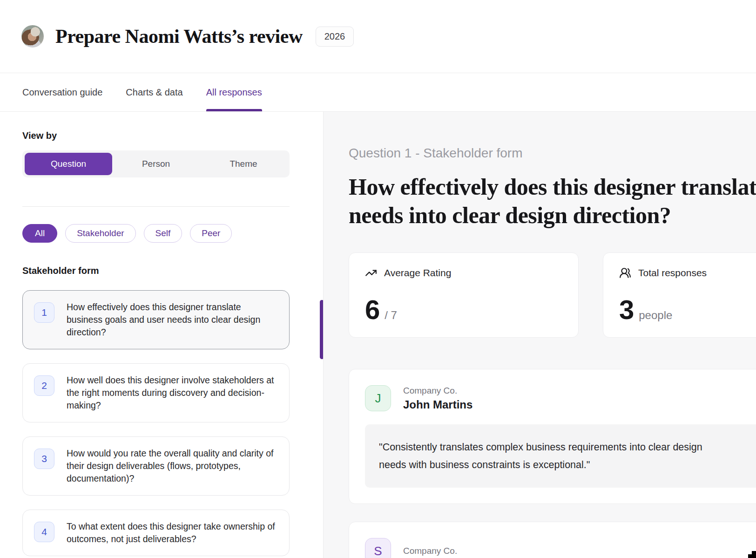 The image size is (756, 558). I want to click on respondent-avatar: J, so click(378, 398).